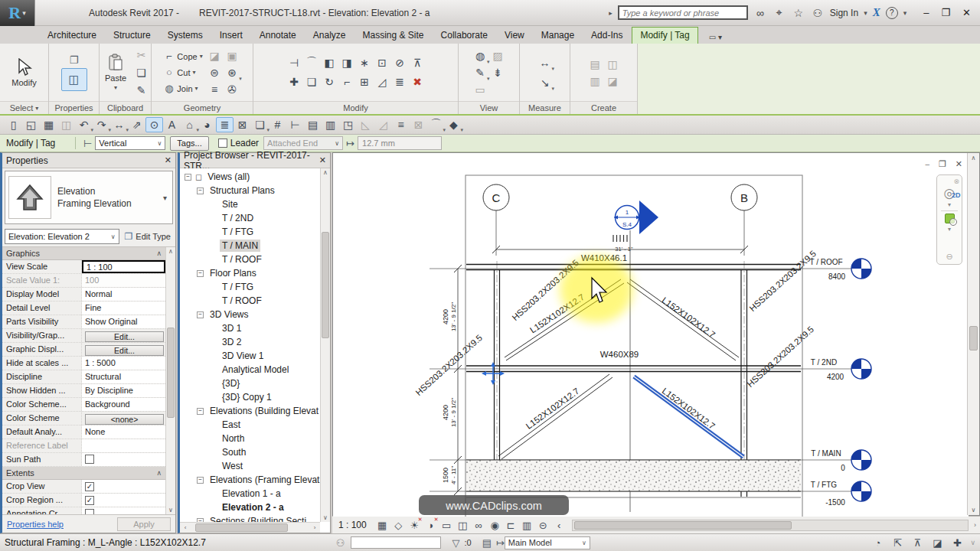 This screenshot has height=551, width=980. I want to click on checkbox-icon, so click(90, 511).